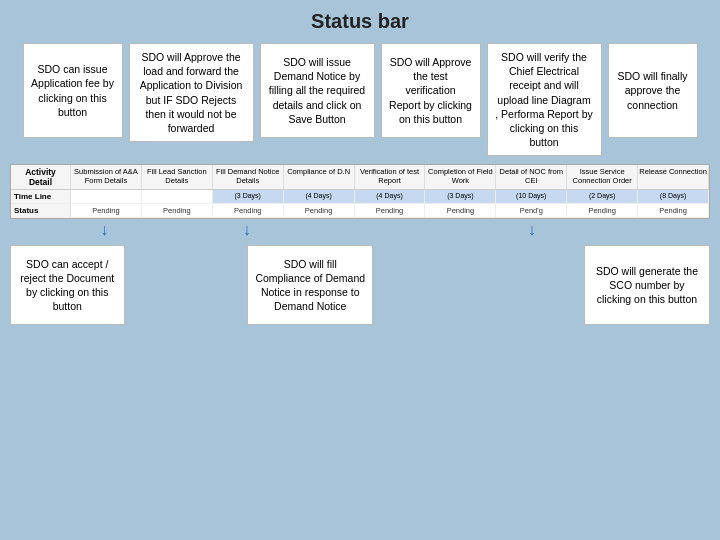 Image resolution: width=720 pixels, height=540 pixels. What do you see at coordinates (390, 177) in the screenshot?
I see `timeline-header-cells: Submission of A&A Form Details Fill Lead…` at bounding box center [390, 177].